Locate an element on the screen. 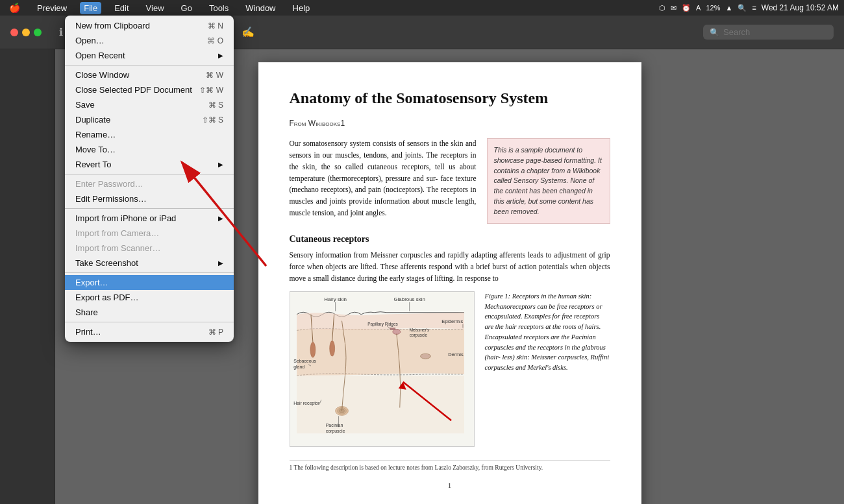  mail-icon: ✉ is located at coordinates (674, 8).